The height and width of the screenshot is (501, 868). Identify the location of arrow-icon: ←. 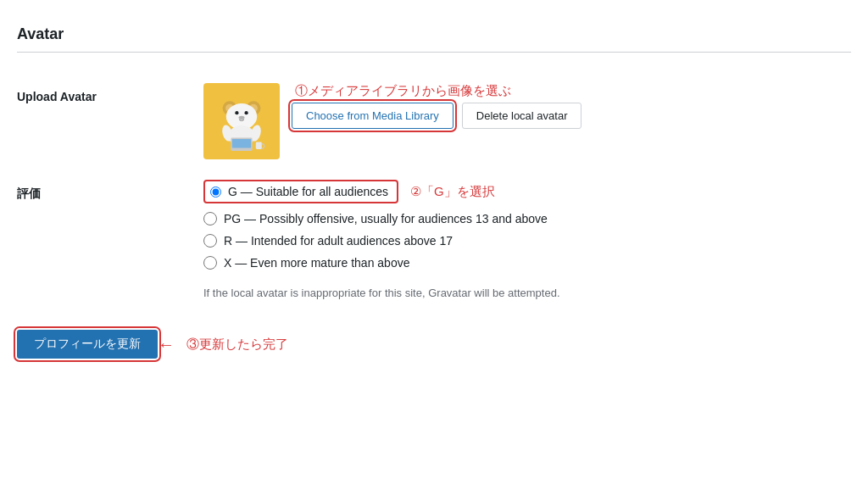
(166, 344).